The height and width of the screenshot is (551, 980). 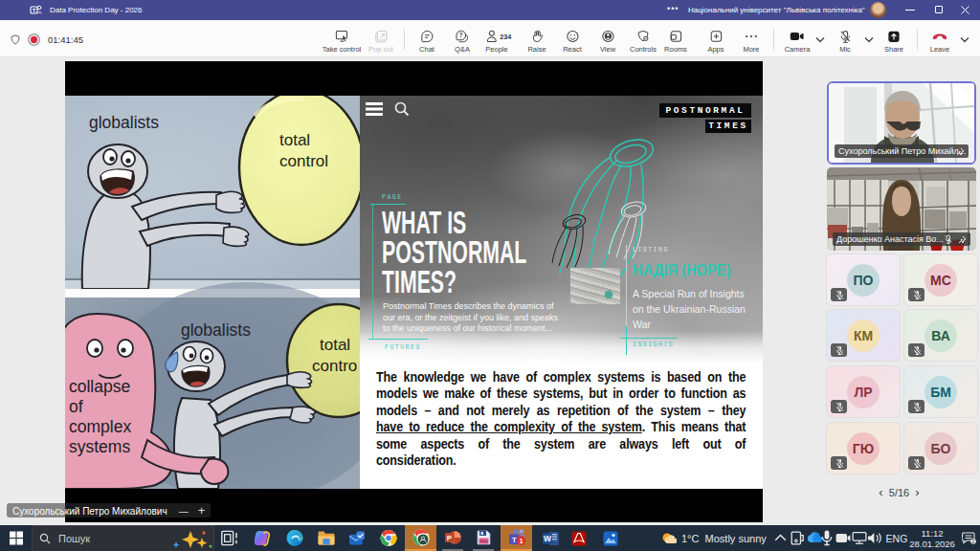 What do you see at coordinates (547, 539) in the screenshot?
I see `svg-text: W` at bounding box center [547, 539].